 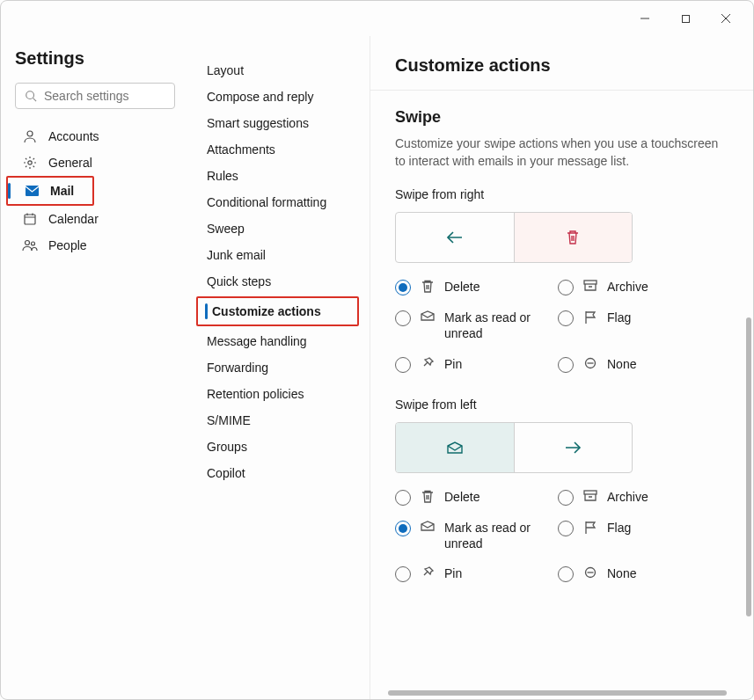 What do you see at coordinates (635, 536) in the screenshot?
I see `swipe-left-flag: Flag` at bounding box center [635, 536].